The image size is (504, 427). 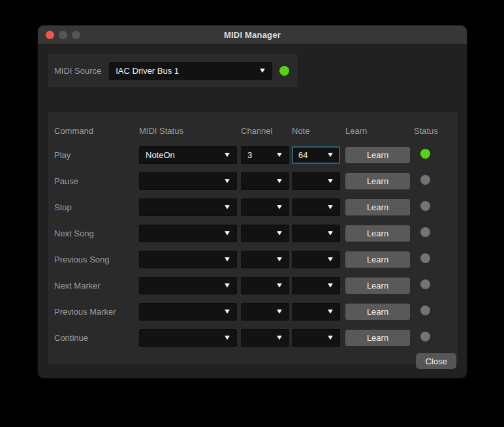 I want to click on midi-status-value: NoteOn, so click(x=161, y=155).